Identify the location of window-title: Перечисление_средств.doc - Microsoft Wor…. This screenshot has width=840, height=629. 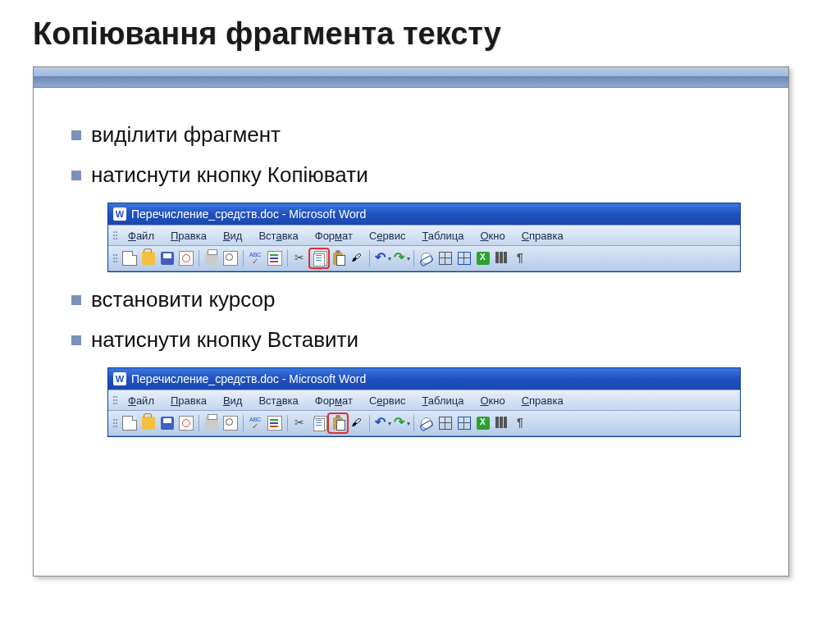
(249, 214).